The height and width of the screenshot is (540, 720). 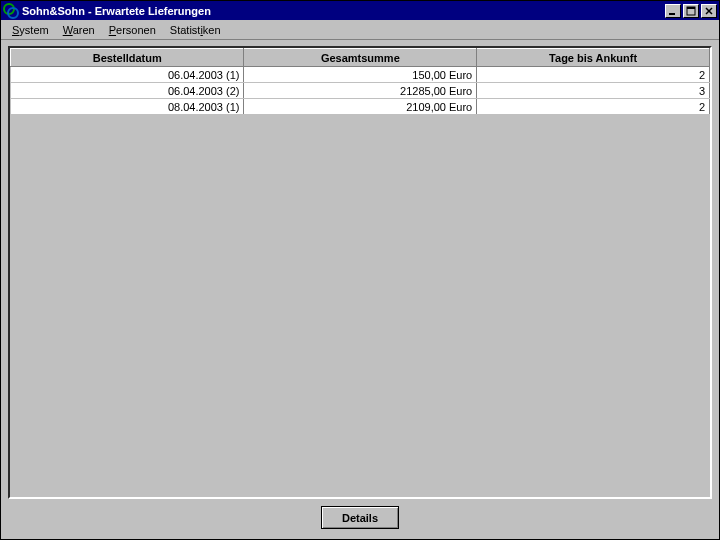 I want to click on menu-statistiken: Statistiken, so click(x=196, y=30).